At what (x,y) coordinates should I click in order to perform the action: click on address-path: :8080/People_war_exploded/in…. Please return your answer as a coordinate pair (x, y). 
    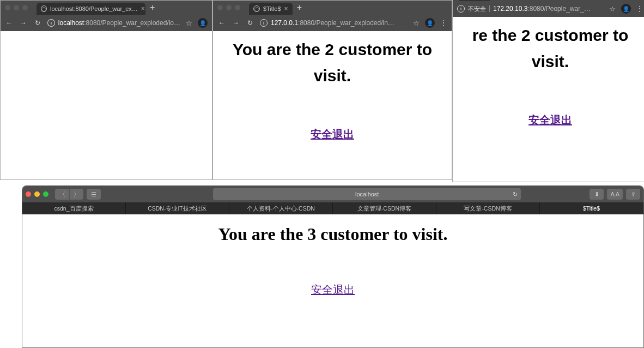
    Looking at the image, I should click on (347, 23).